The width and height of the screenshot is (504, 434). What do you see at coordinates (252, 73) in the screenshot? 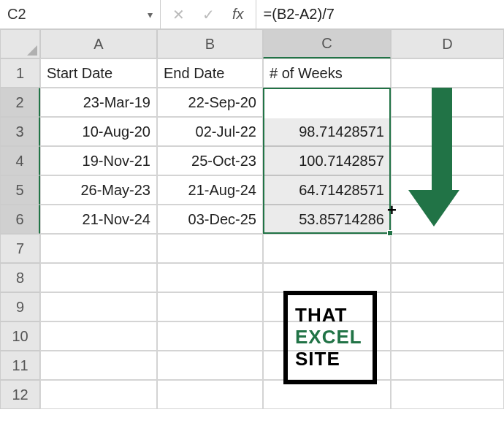
I see `table-row: 1 Start Date End Date # of Weeks` at bounding box center [252, 73].